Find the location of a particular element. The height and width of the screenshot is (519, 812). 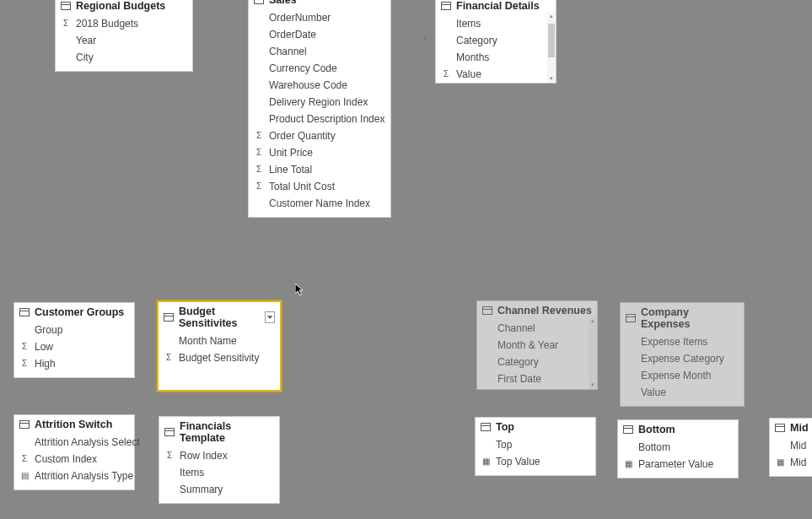

field-row: ΣTotal Unit Cost is located at coordinates (320, 187).